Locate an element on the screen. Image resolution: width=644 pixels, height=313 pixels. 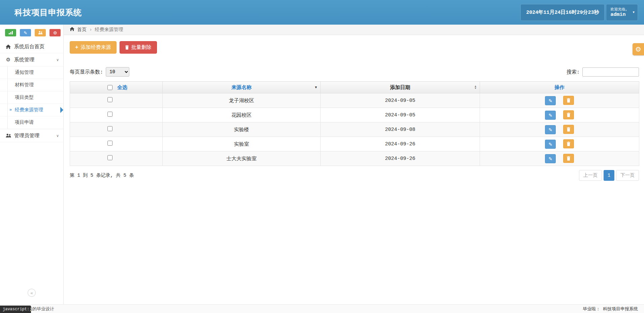
breadcrumb-current: 经费来源管理 is located at coordinates (109, 30).